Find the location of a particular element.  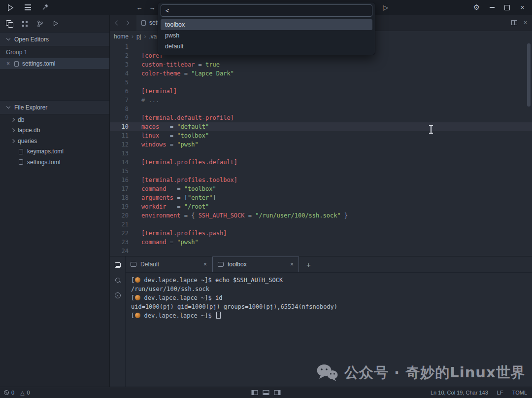

line-number: 7 is located at coordinates (119, 100).